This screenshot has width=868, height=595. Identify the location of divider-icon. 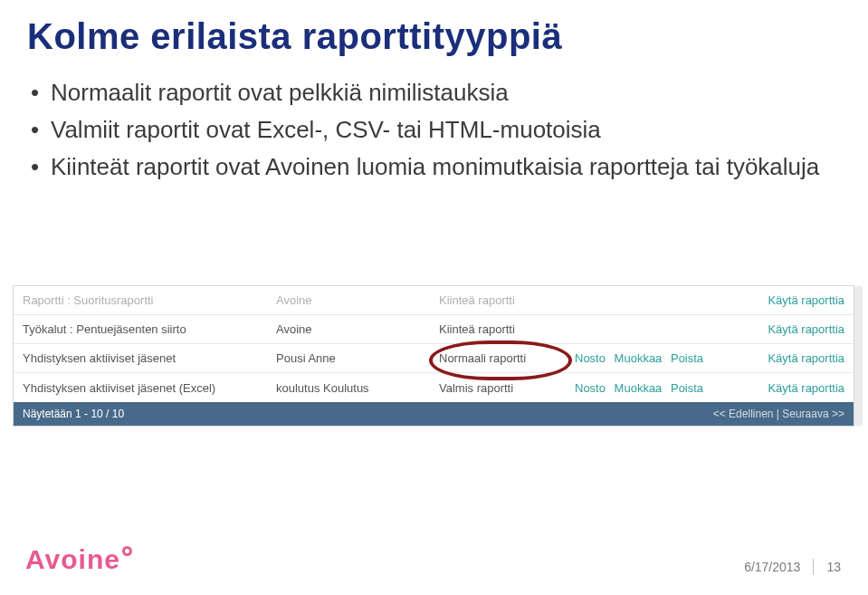
(813, 567).